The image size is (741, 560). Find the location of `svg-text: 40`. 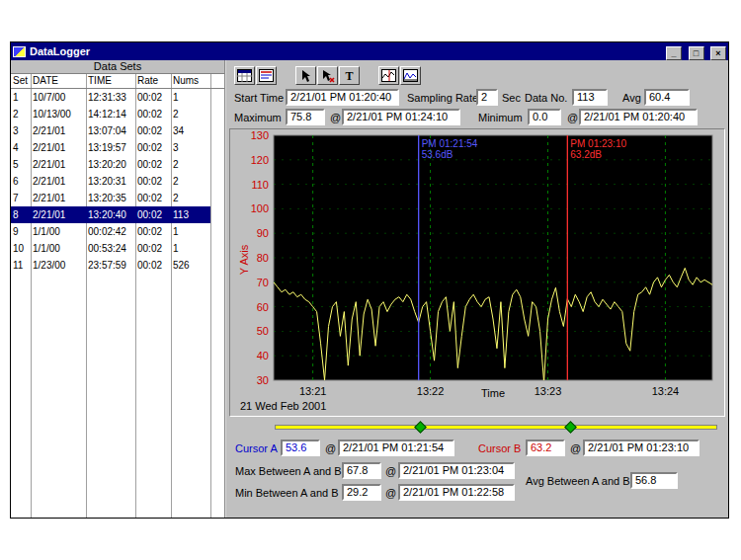

svg-text: 40 is located at coordinates (263, 356).